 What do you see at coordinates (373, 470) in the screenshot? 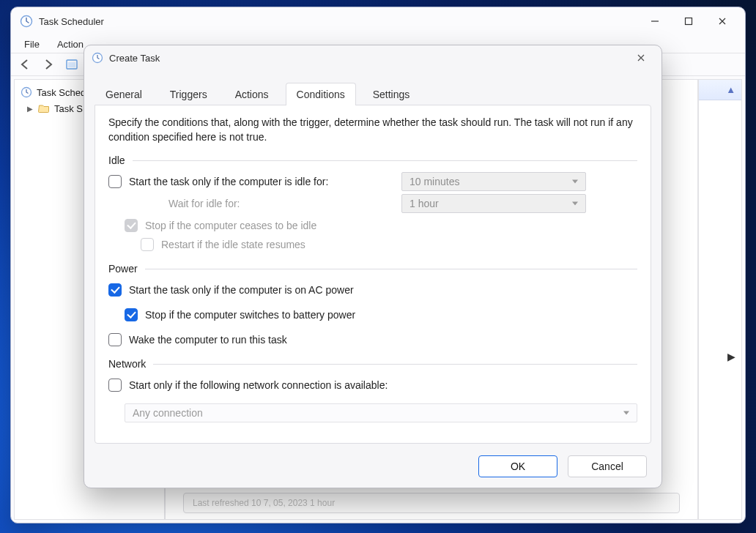
I see `dialog-footer: OK Cancel` at bounding box center [373, 470].